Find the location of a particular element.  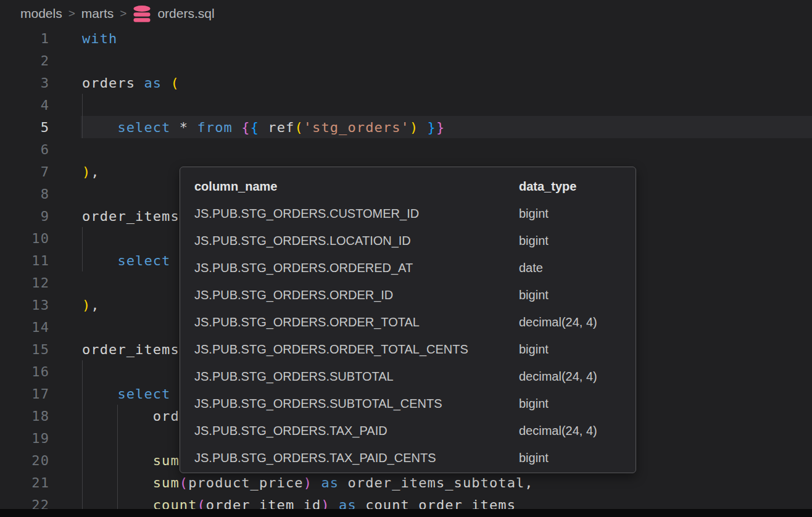

line-number: 17 is located at coordinates (25, 394).